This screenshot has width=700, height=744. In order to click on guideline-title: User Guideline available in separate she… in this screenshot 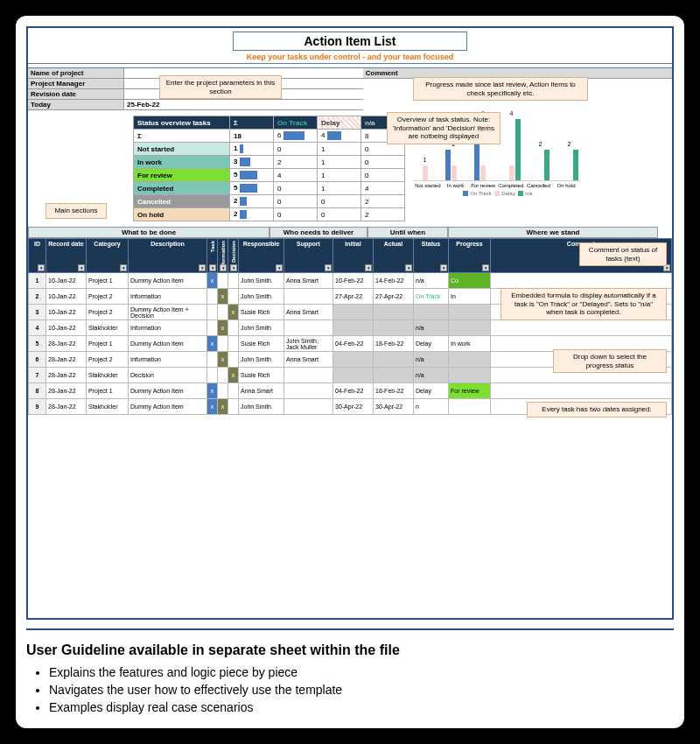, I will do `click(350, 650)`.